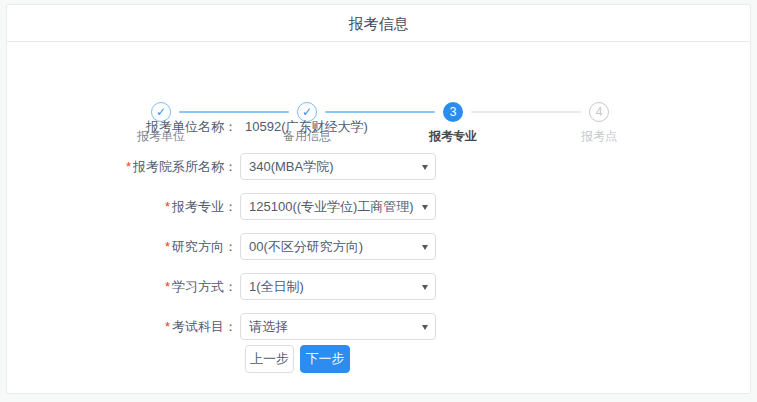  I want to click on study-mode-select: 1(全日制), so click(338, 286).